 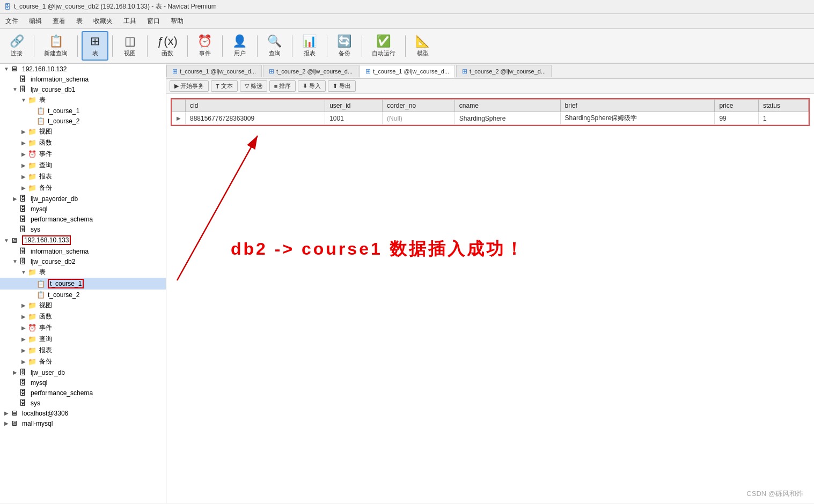 What do you see at coordinates (83, 272) in the screenshot?
I see `sidebar-item-tables2: ▼📁表` at bounding box center [83, 272].